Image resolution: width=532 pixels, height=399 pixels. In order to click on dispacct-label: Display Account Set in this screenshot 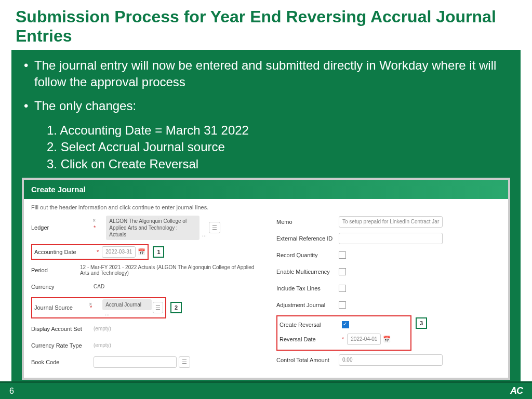, I will do `click(62, 329)`.